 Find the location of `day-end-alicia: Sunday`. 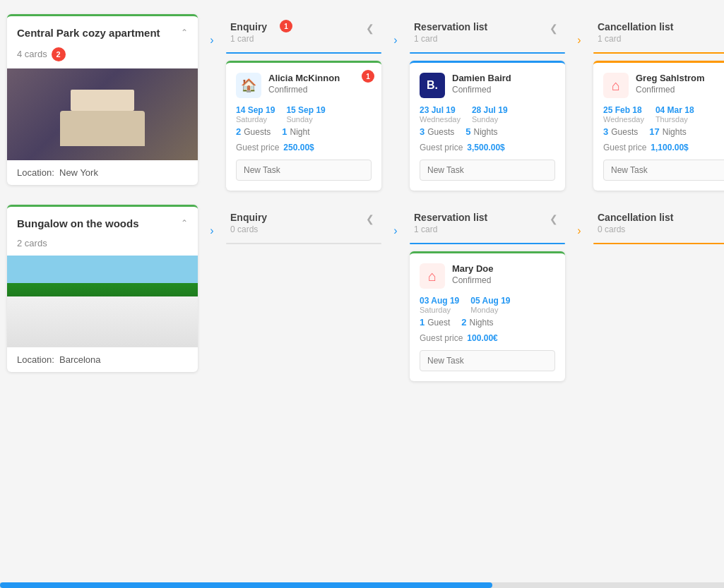

day-end-alicia: Sunday is located at coordinates (305, 119).